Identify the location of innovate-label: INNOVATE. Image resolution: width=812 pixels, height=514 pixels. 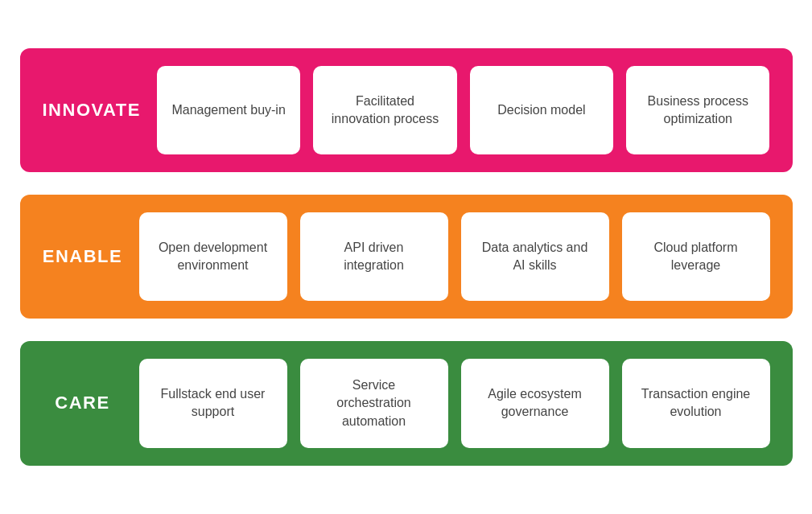
(92, 110).